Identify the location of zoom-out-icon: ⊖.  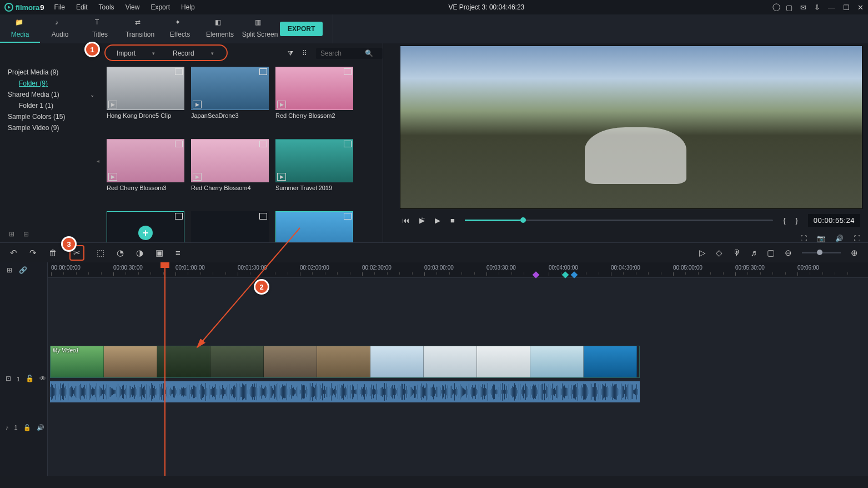
(789, 253).